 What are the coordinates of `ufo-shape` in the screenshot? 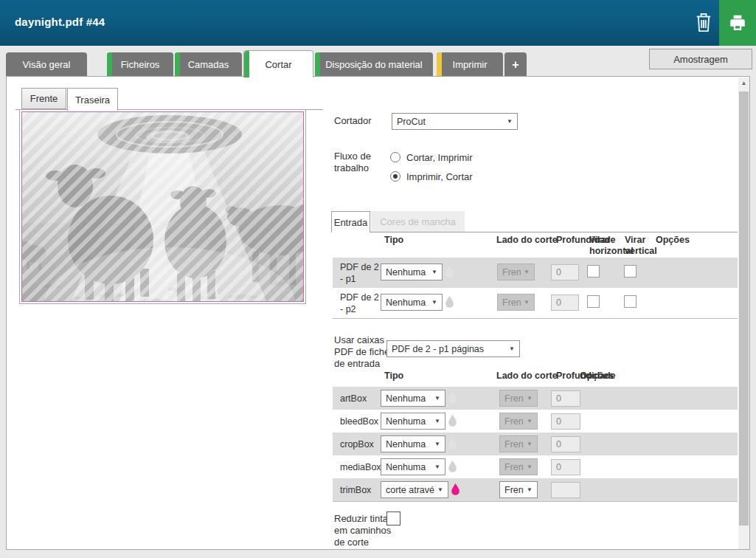 It's located at (170, 134).